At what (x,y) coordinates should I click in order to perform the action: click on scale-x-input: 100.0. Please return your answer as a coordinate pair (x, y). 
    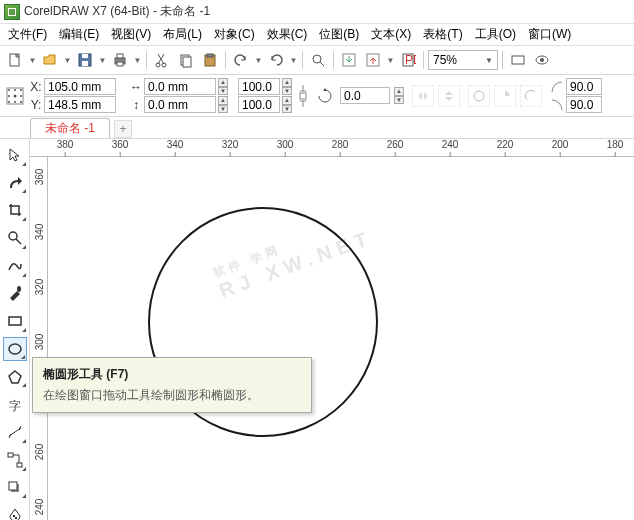
    Looking at the image, I should click on (259, 86).